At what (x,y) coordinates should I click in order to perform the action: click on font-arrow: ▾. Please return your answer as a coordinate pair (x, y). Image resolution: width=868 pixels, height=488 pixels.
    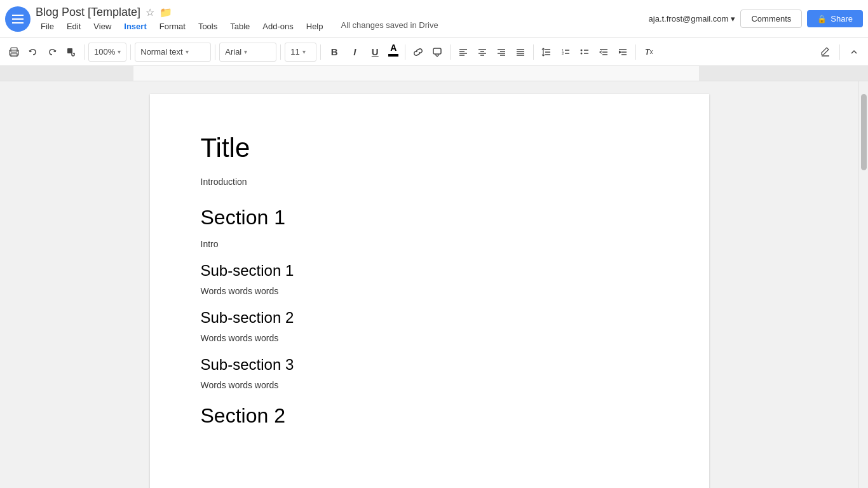
    Looking at the image, I should click on (245, 52).